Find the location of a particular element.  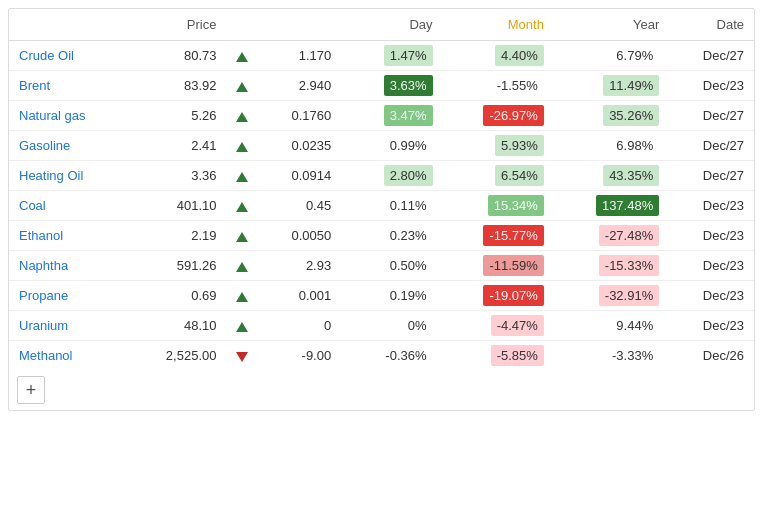

cell-price: 48.10 is located at coordinates (178, 326).